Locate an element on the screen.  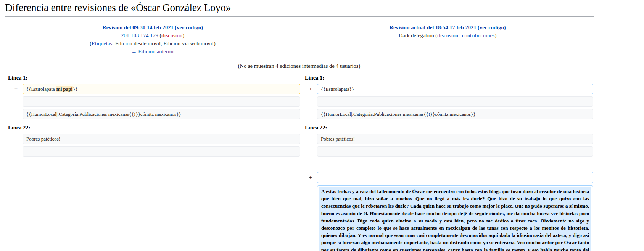
new-revision-title: Revisión actual del 18:54 17 feb 2021 (v… is located at coordinates (448, 27).